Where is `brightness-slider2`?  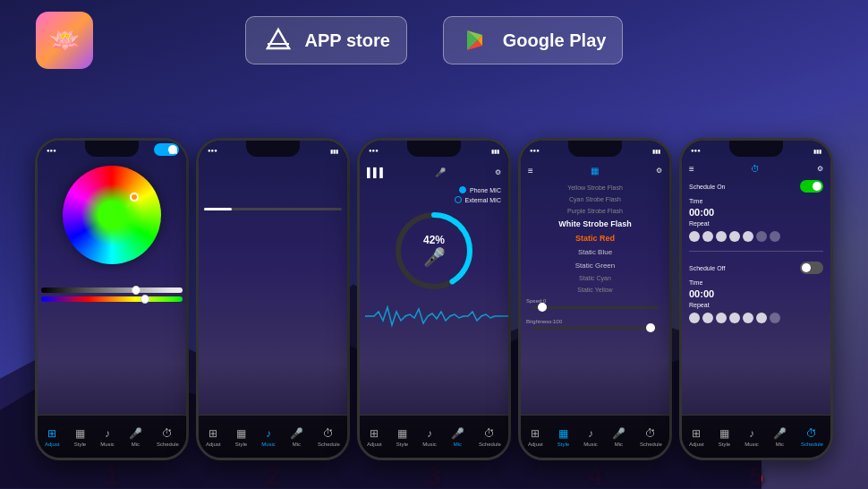 brightness-slider2 is located at coordinates (595, 328).